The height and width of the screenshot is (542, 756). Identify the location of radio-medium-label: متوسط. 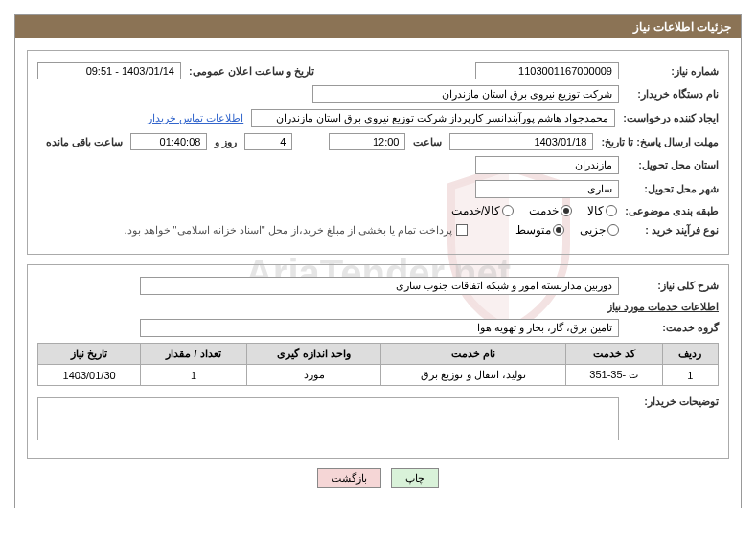
(533, 230).